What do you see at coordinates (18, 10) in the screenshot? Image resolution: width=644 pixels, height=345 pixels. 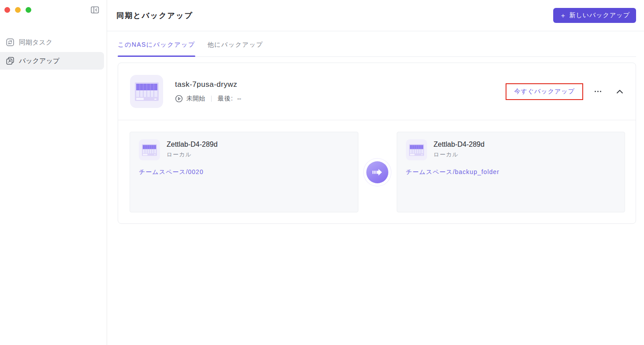 I see `minimize-window-button` at bounding box center [18, 10].